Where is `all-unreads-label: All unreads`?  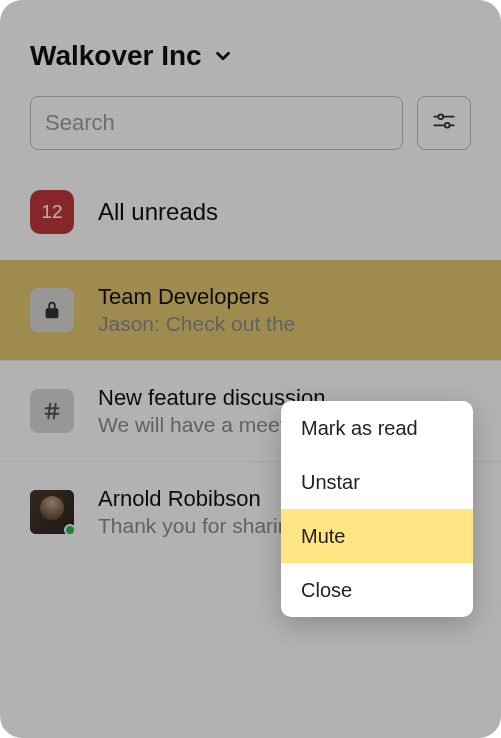 all-unreads-label: All unreads is located at coordinates (158, 212).